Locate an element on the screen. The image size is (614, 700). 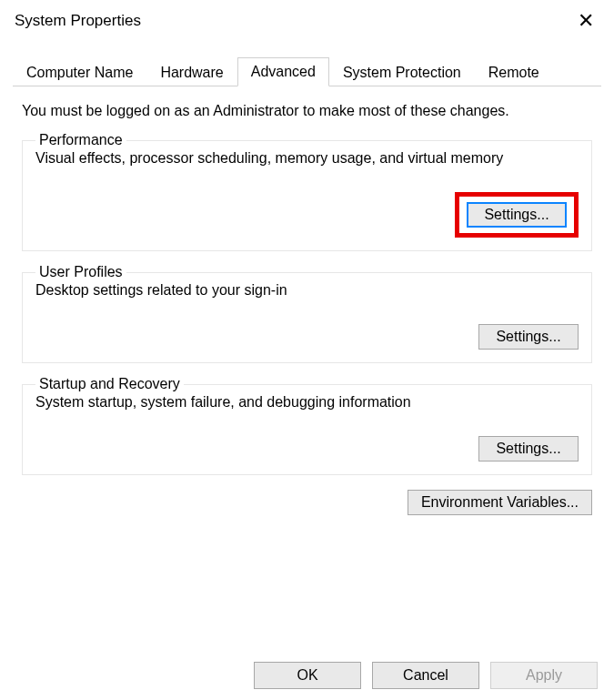
user-profiles-settings-button: Settings... is located at coordinates (528, 337).